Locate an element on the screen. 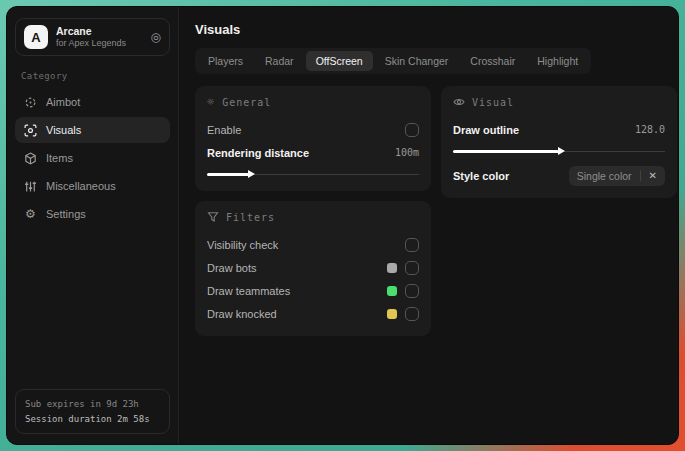 The image size is (685, 451). draw-teammates-label: Draw teammates is located at coordinates (248, 291).